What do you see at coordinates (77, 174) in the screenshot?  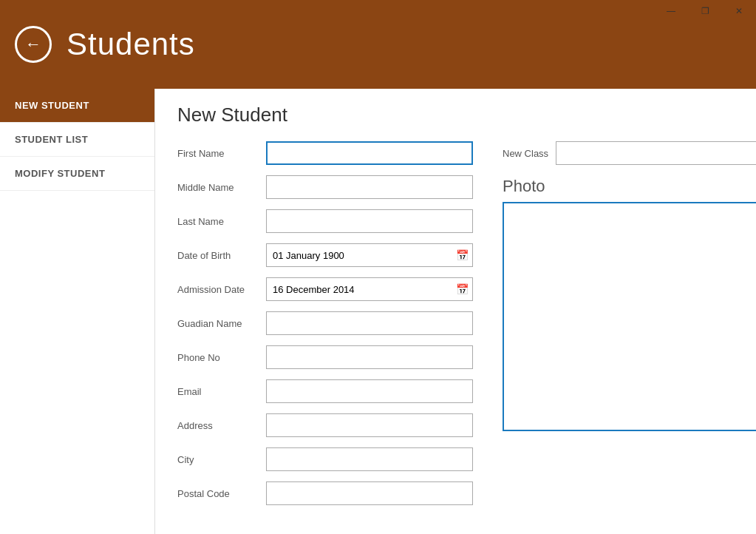 I see `sidebar-item-modify-student: MODIFY STUDENT` at bounding box center [77, 174].